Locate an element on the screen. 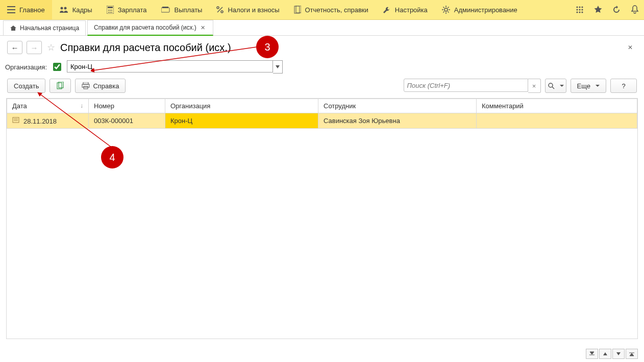 This screenshot has height=362, width=644. scroll-bottom-button is located at coordinates (632, 354).